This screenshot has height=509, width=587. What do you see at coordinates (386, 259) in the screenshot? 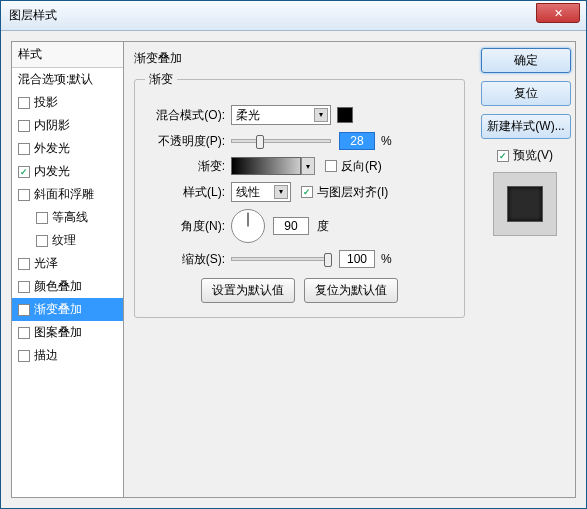
I see `scale-unit: %` at bounding box center [386, 259].